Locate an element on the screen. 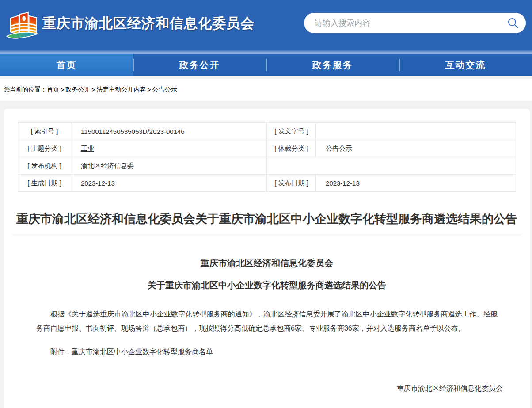  meta-empty-cell is located at coordinates (391, 166).